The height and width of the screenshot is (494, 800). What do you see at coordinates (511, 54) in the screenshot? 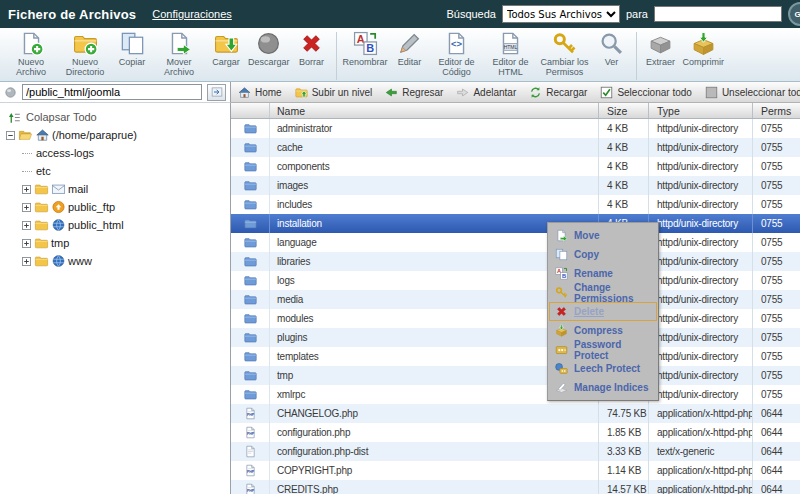
I see `toolbar-editor-de-html-button: HTMLEditor de HTML` at bounding box center [511, 54].